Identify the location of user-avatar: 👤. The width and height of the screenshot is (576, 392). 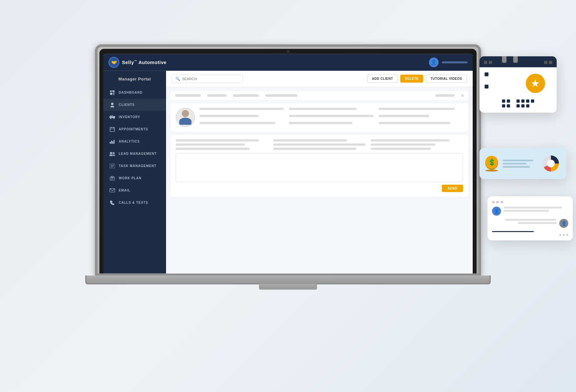
(434, 62).